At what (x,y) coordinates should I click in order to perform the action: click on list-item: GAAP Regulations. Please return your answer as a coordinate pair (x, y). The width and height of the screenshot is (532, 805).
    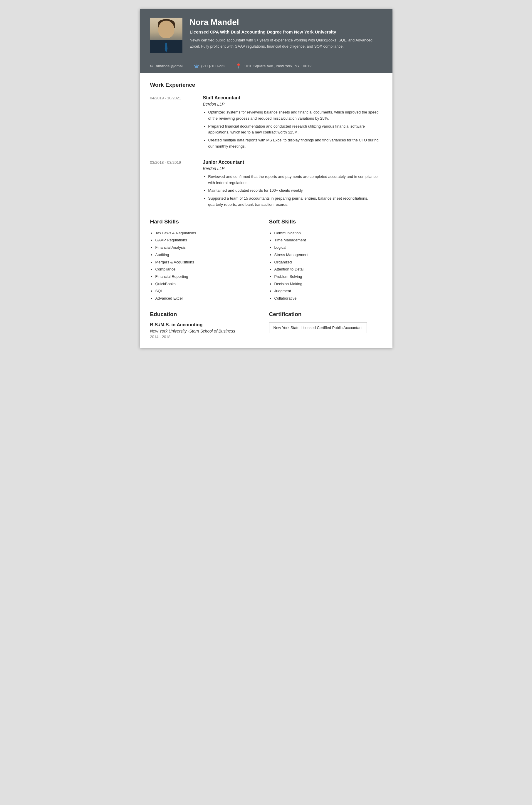
    Looking at the image, I should click on (209, 240).